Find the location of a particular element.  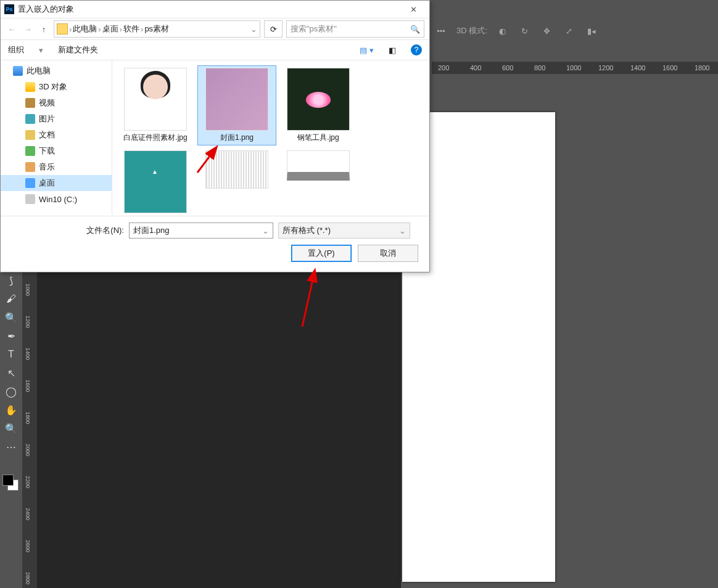

tool-pen: ✒ is located at coordinates (11, 336).